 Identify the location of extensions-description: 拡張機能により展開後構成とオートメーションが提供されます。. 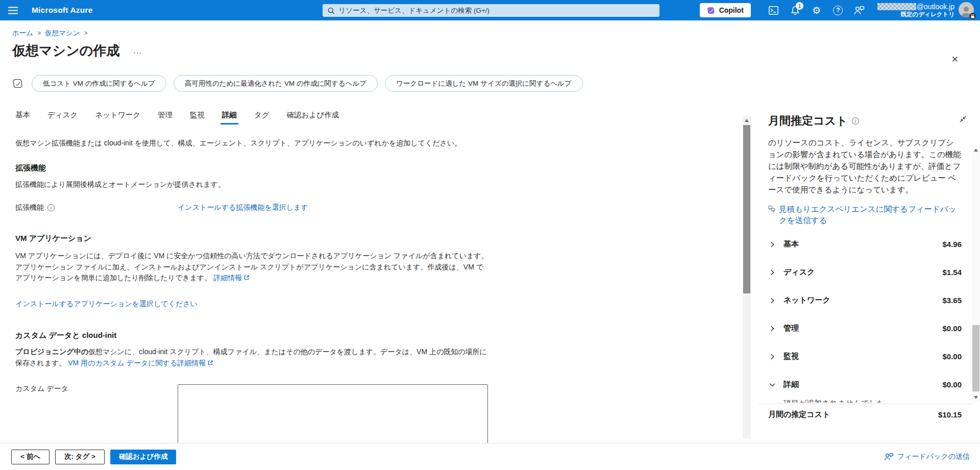
(252, 185).